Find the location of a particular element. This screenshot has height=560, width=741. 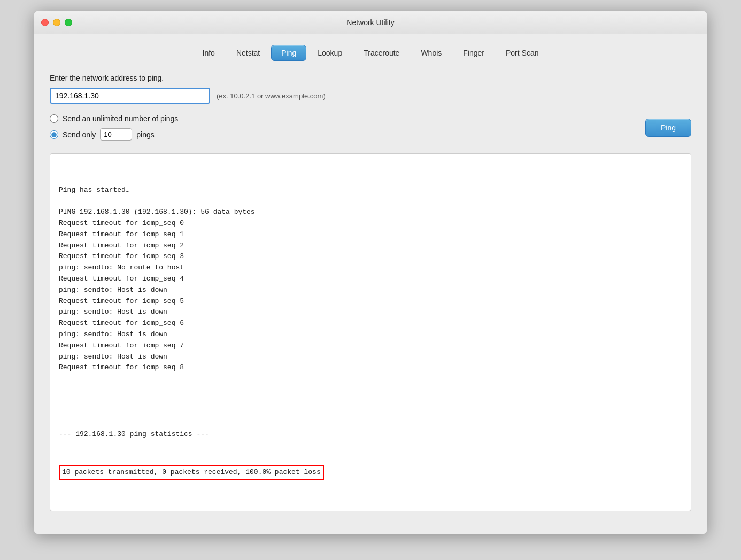

titlebar: Network Utility is located at coordinates (371, 22).